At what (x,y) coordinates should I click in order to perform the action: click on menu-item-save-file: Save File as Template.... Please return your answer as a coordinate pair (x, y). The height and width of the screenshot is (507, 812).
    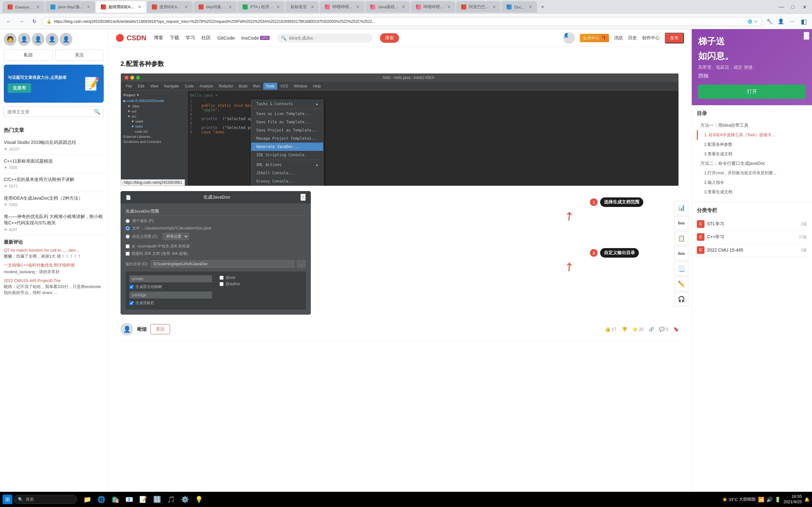
    Looking at the image, I should click on (287, 122).